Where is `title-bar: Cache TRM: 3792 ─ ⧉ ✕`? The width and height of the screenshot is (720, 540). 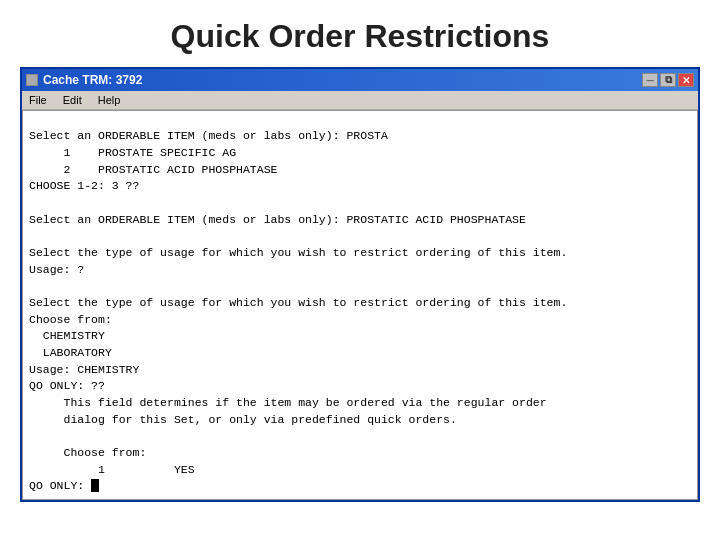 title-bar: Cache TRM: 3792 ─ ⧉ ✕ is located at coordinates (360, 80).